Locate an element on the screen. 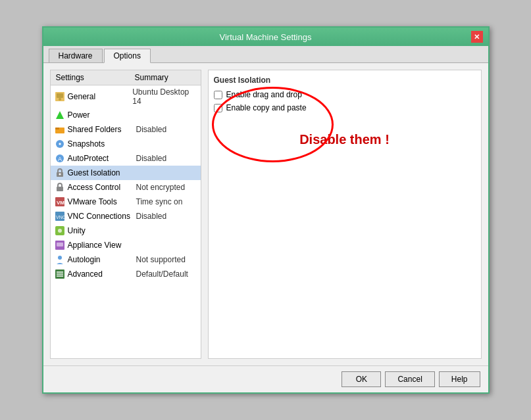  setting-autoprotect: A AutoProtect Disabled is located at coordinates (126, 158).